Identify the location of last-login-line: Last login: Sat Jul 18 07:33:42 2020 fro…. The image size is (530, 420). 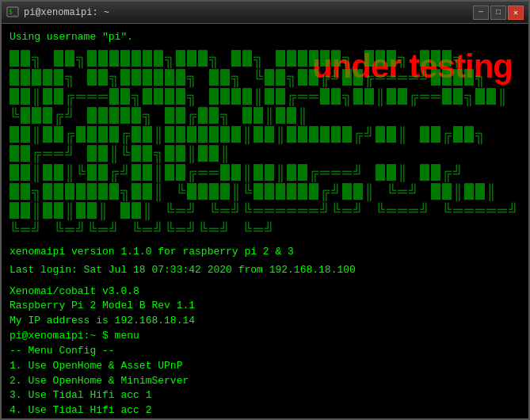
(265, 271).